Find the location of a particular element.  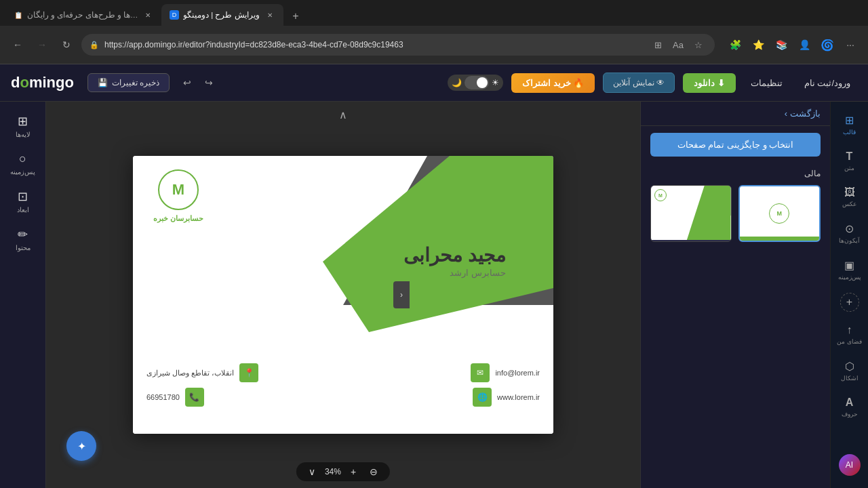

template-preview-1: M is located at coordinates (691, 213).